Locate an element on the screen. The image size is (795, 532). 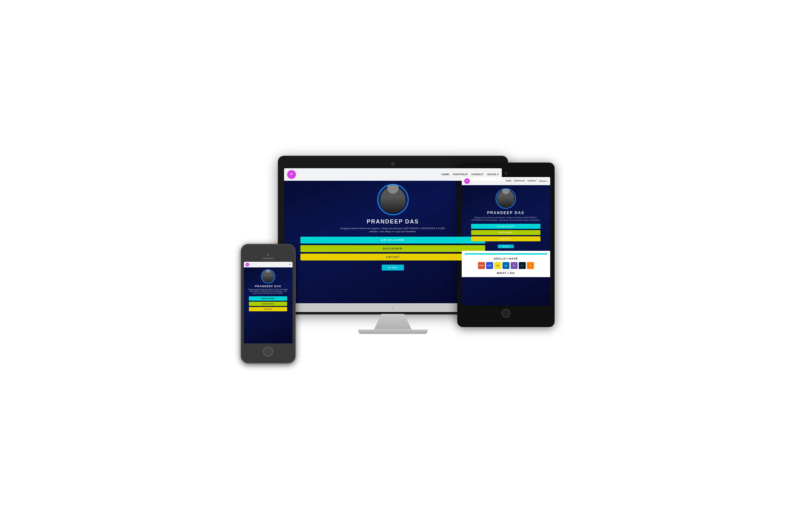
imac-nav-contact: CONTACT is located at coordinates (477, 174).